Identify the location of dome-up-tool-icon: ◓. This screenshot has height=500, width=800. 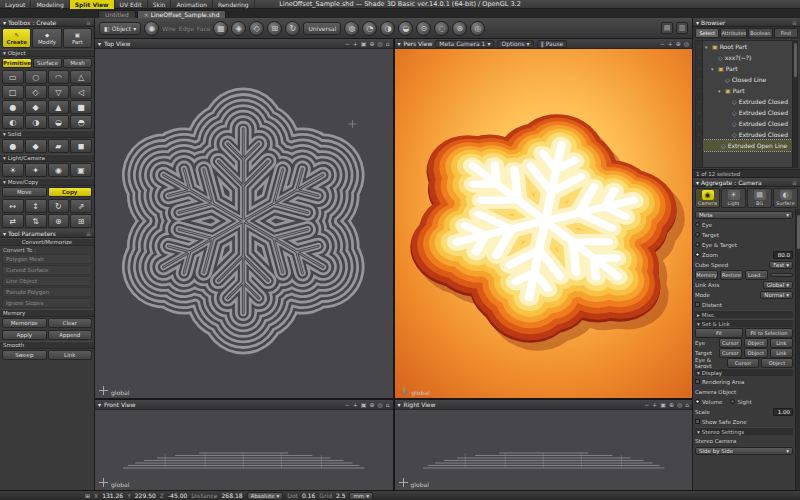
(81, 122).